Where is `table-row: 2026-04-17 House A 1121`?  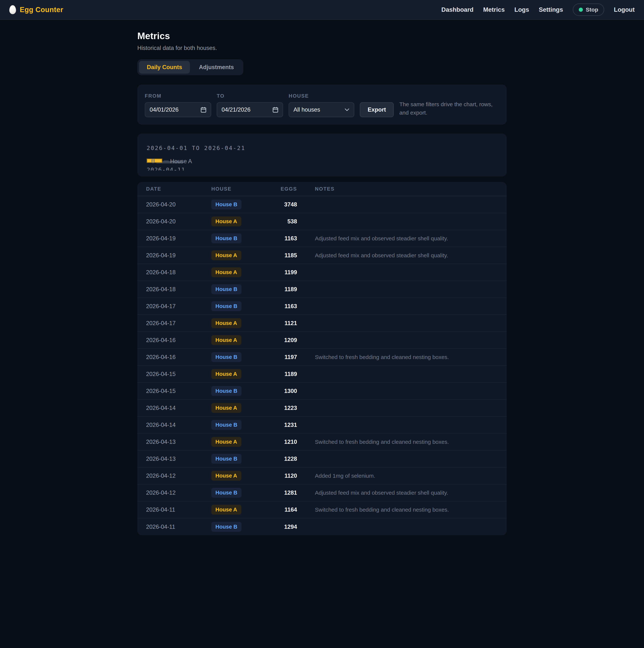
table-row: 2026-04-17 House A 1121 is located at coordinates (322, 323).